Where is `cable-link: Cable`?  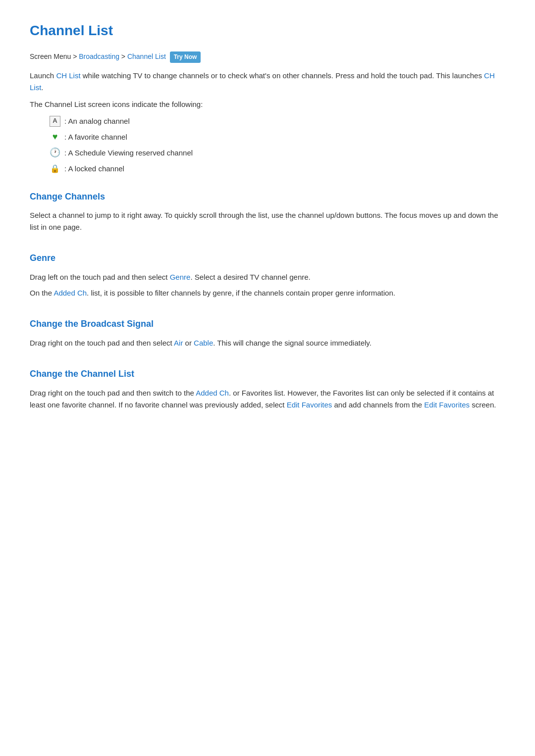 cable-link: Cable is located at coordinates (203, 343).